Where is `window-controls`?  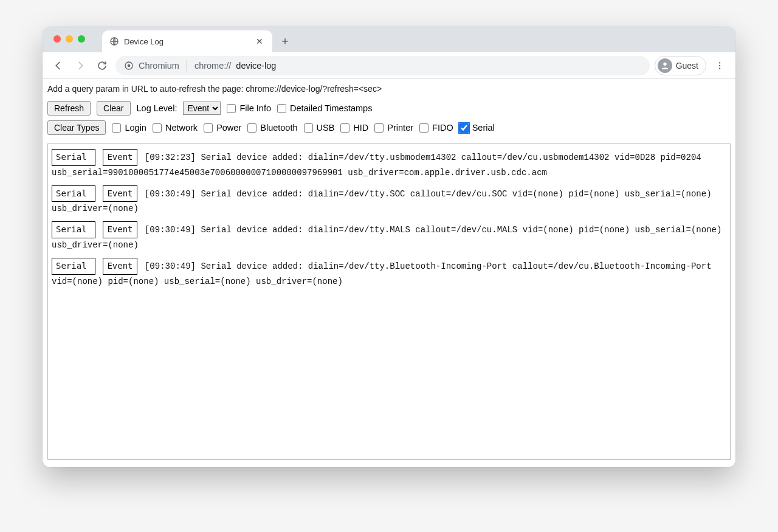
window-controls is located at coordinates (69, 39).